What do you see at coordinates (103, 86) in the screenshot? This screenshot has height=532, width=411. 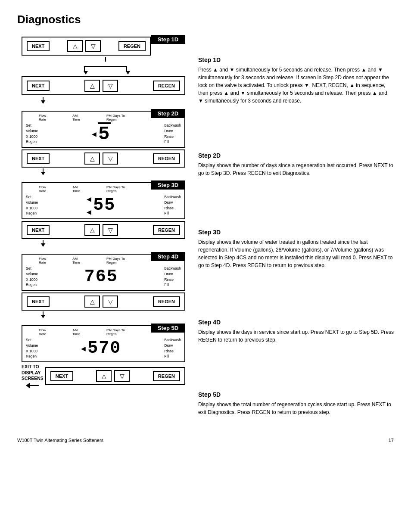 I see `step1d-panel2: NEXT △ ▽ REGEN` at bounding box center [103, 86].